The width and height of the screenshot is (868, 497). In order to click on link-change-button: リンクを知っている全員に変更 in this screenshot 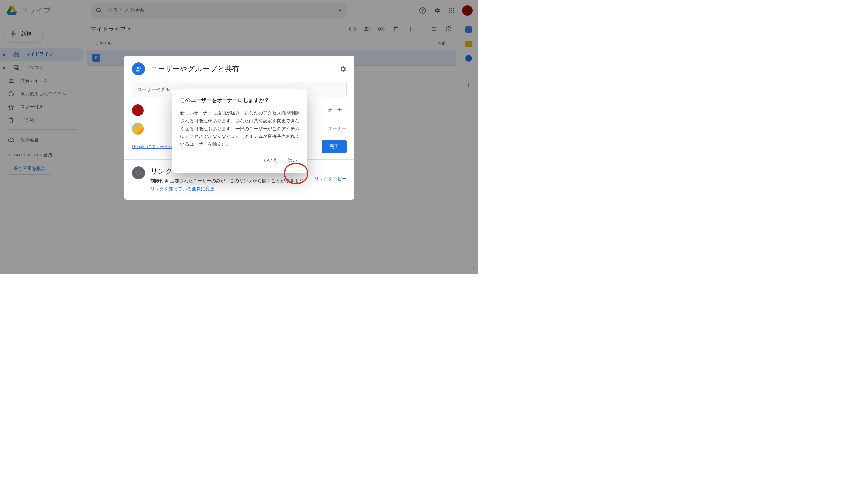, I will do `click(229, 189)`.